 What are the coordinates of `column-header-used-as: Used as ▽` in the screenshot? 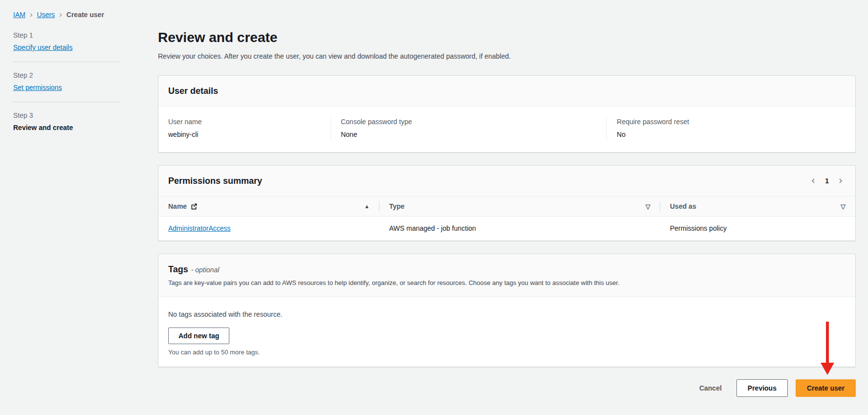 It's located at (758, 206).